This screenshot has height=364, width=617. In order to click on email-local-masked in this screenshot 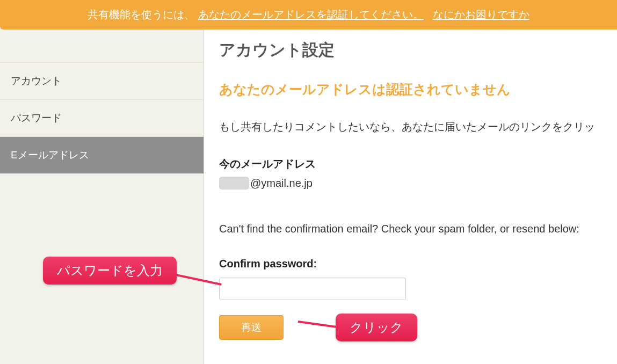, I will do `click(234, 183)`.